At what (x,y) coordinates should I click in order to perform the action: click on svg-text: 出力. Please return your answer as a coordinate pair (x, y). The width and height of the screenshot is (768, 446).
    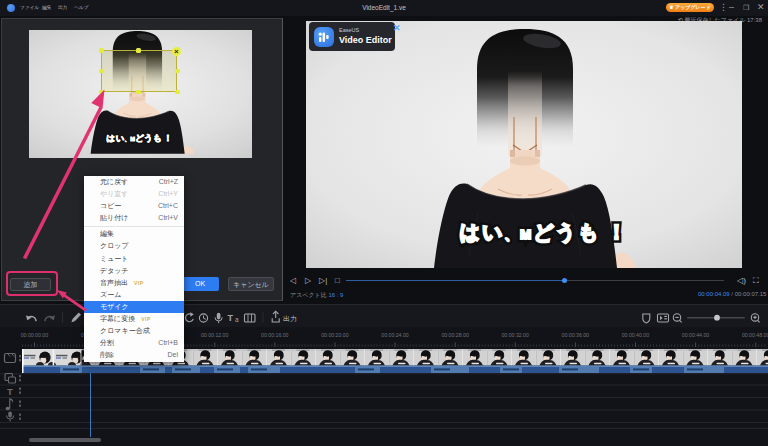
    Looking at the image, I should click on (290, 318).